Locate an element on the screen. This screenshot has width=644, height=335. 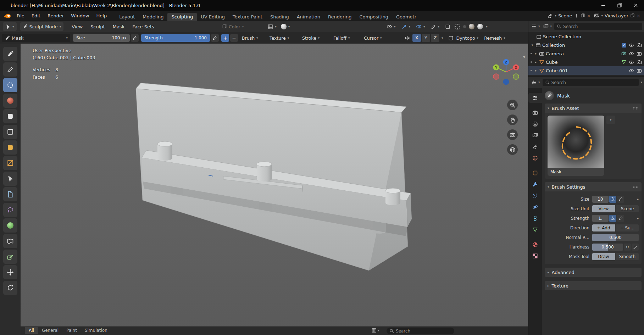
size-unit-scene-toggle: Scene is located at coordinates (627, 209).